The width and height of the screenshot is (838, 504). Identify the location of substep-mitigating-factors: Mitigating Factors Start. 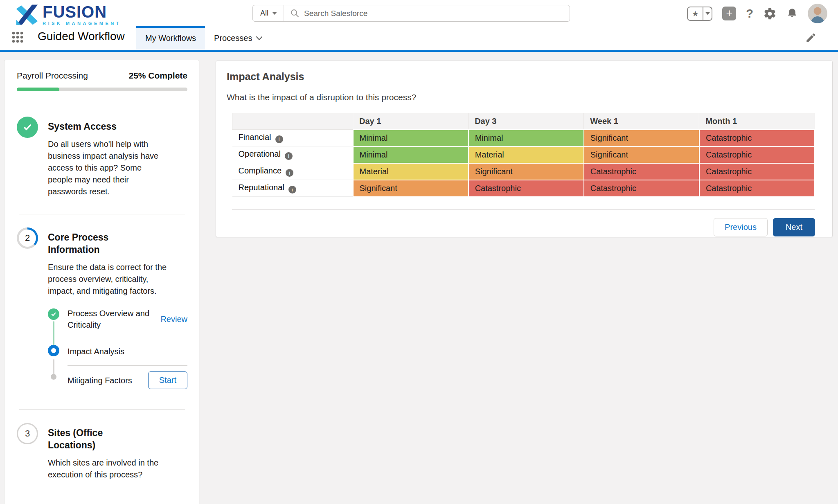
(118, 380).